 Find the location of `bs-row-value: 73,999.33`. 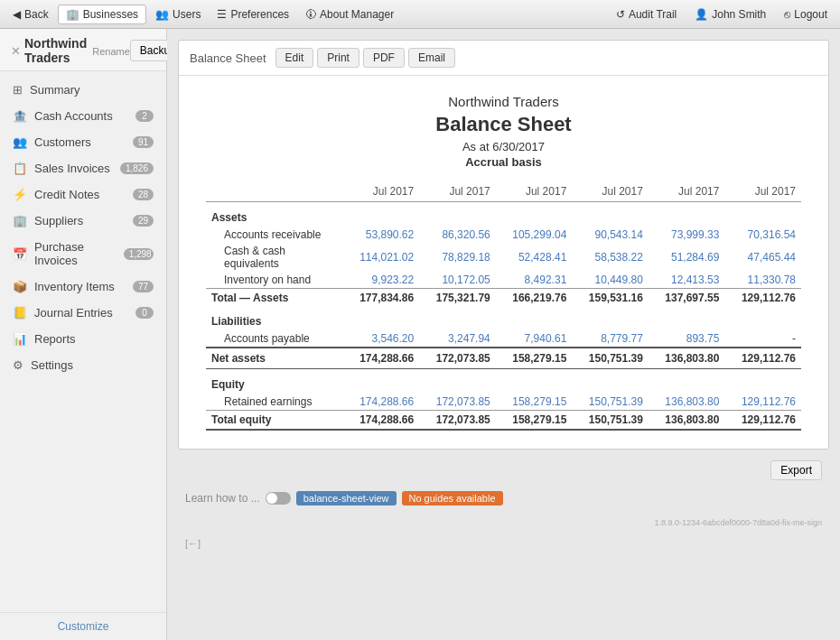

bs-row-value: 73,999.33 is located at coordinates (686, 235).